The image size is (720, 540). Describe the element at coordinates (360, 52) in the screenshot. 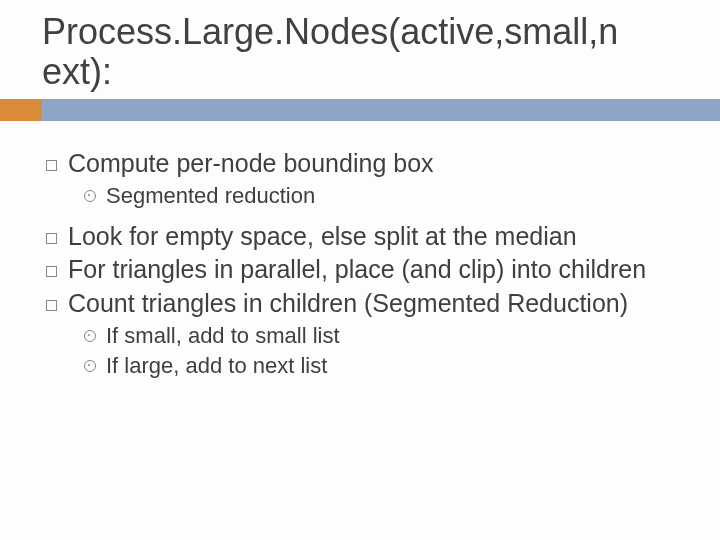

I see `title-block: Process.Large.Nodes(active,small,n ext):` at that location.